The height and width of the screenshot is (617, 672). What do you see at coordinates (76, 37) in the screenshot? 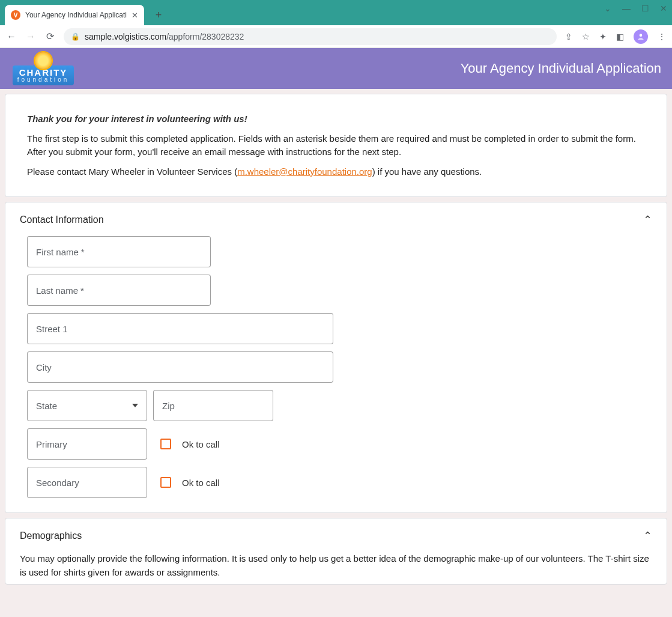
I see `lock-icon: 🔒` at bounding box center [76, 37].